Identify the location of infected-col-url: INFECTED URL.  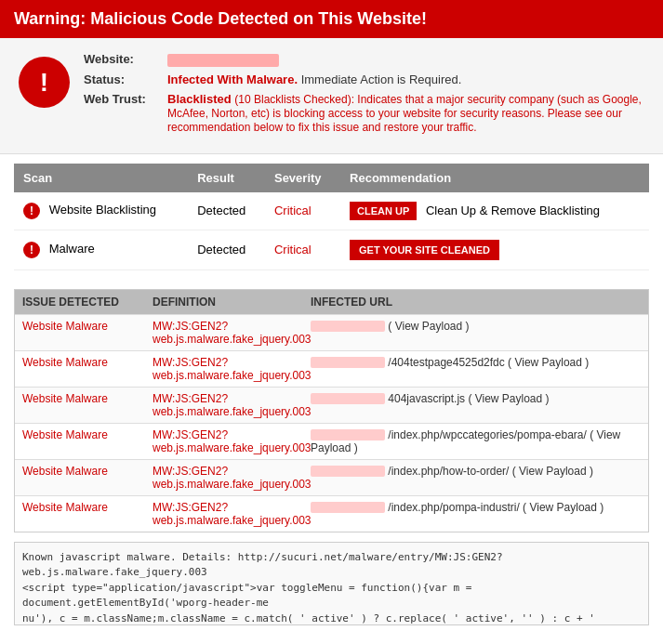
(476, 302).